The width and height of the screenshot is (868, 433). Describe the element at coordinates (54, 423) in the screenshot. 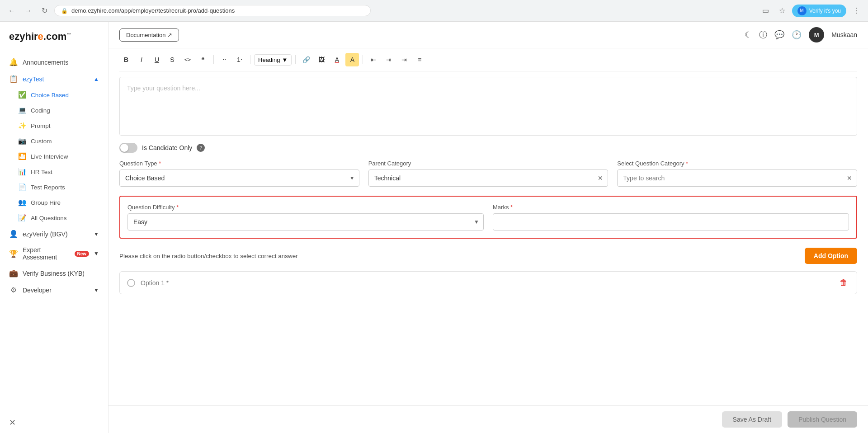

I see `close-sidebar-button: ✕` at that location.